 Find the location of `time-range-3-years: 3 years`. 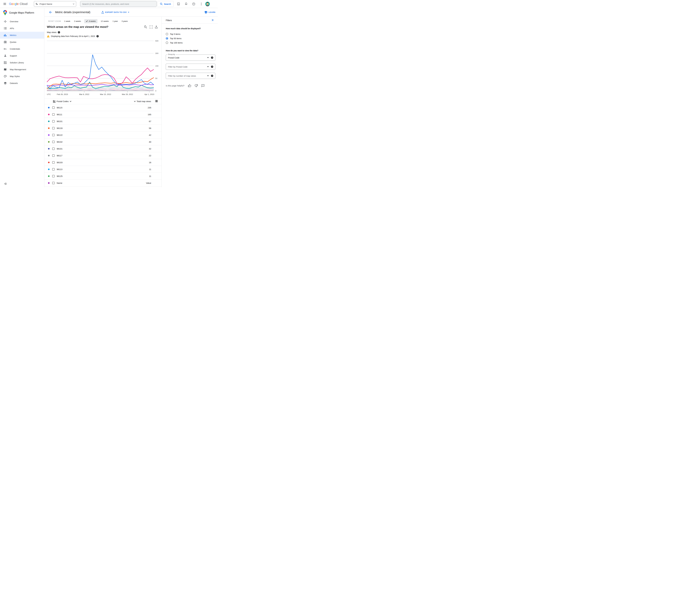

time-range-3-years: 3 years is located at coordinates (124, 21).